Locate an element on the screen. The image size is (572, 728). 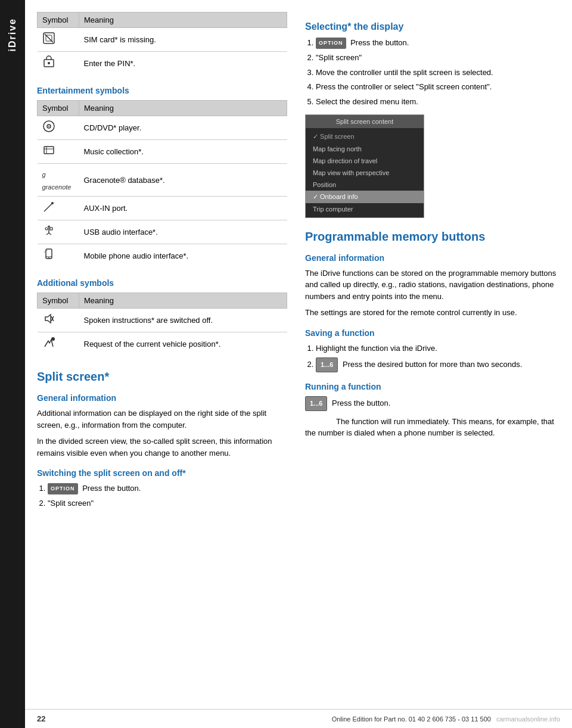
additional-heading: Additional symbols is located at coordinates (162, 283).